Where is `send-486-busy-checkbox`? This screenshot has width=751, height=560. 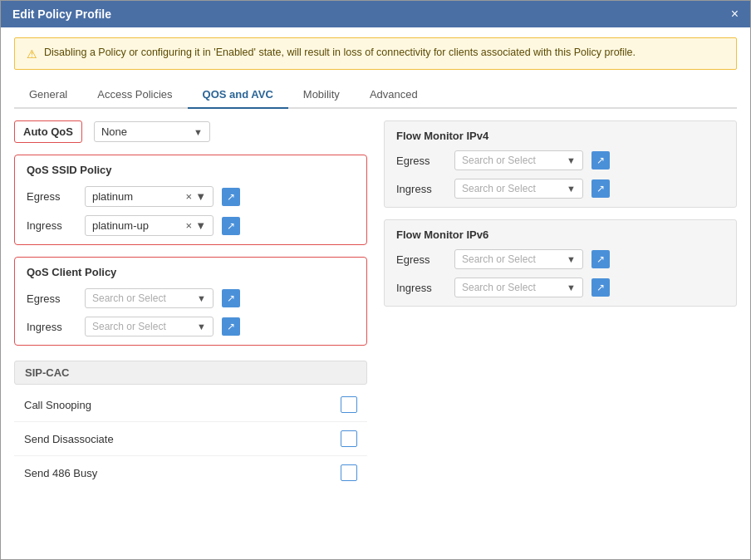 send-486-busy-checkbox is located at coordinates (349, 473).